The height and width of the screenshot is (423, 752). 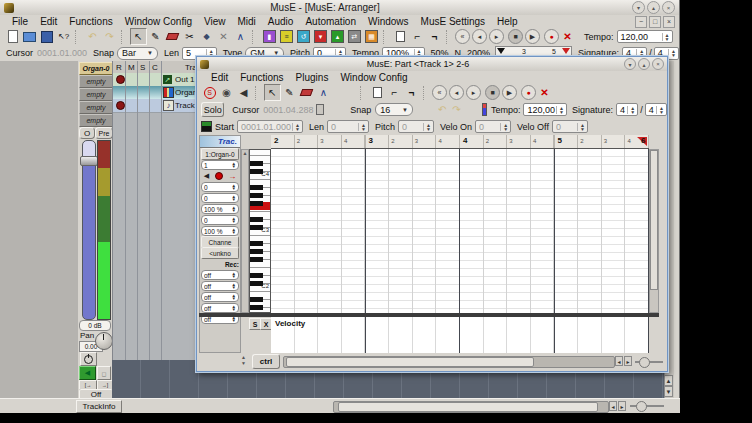 What do you see at coordinates (88, 373) in the screenshot?
I see `monitor-button: ◀` at bounding box center [88, 373].